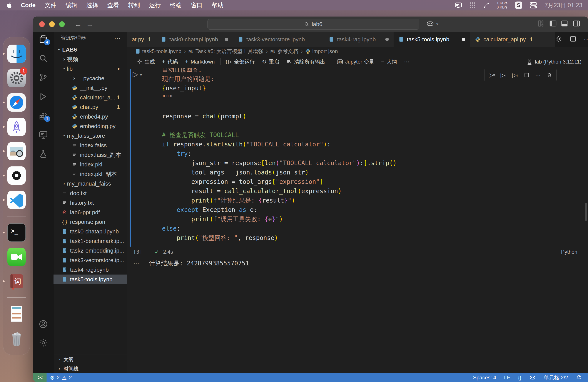 The height and width of the screenshot is (382, 588). Describe the element at coordinates (43, 39) in the screenshot. I see `activity-explorer-icon: 4` at that location.